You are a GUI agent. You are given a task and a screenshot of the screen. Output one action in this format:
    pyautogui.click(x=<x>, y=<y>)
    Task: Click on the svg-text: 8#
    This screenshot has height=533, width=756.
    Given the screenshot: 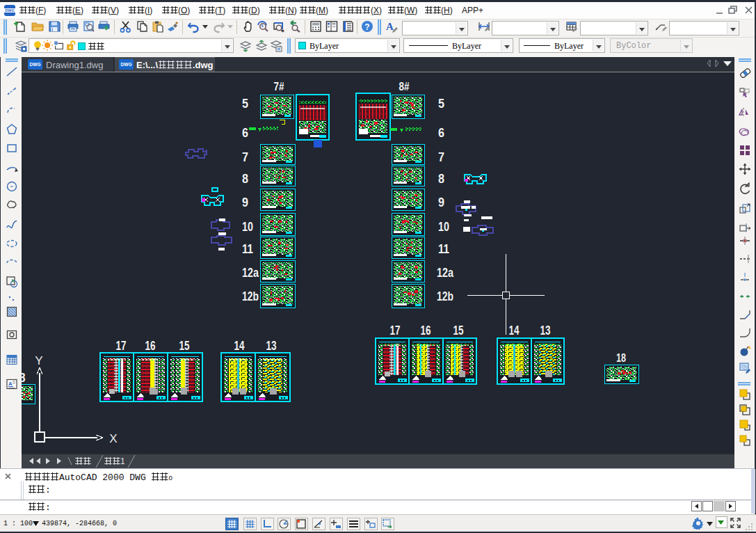 What is the action you would take?
    pyautogui.click(x=405, y=86)
    